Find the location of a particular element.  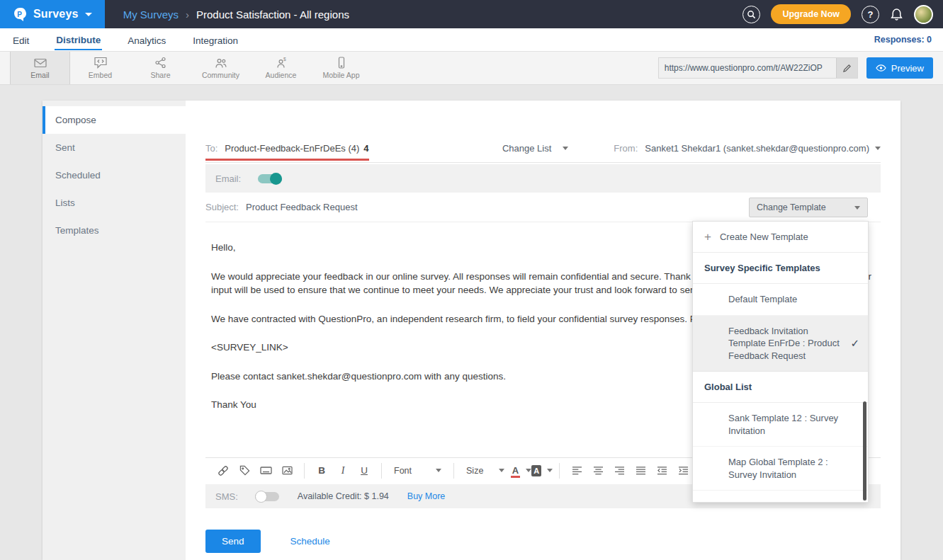

template-item-map-global-template-2: Map Global Template 2 : Survey Invitatio… is located at coordinates (781, 469).